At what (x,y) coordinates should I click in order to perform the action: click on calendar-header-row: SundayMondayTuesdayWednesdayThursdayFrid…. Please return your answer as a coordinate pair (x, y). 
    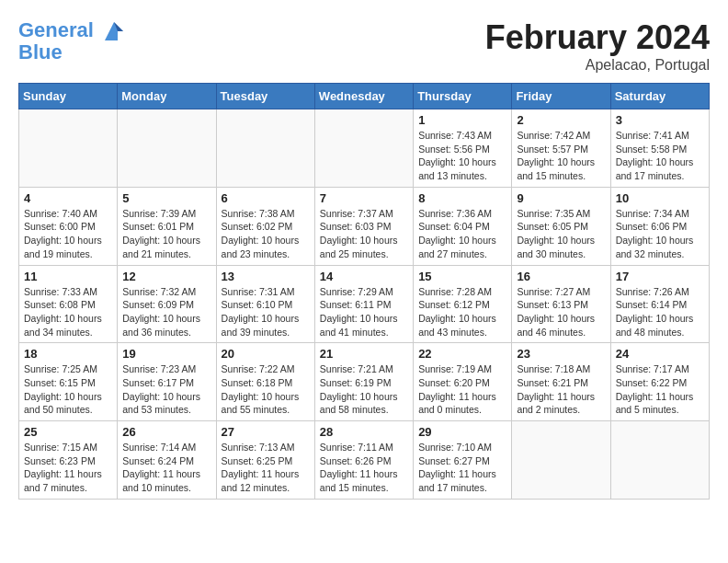
    Looking at the image, I should click on (364, 97).